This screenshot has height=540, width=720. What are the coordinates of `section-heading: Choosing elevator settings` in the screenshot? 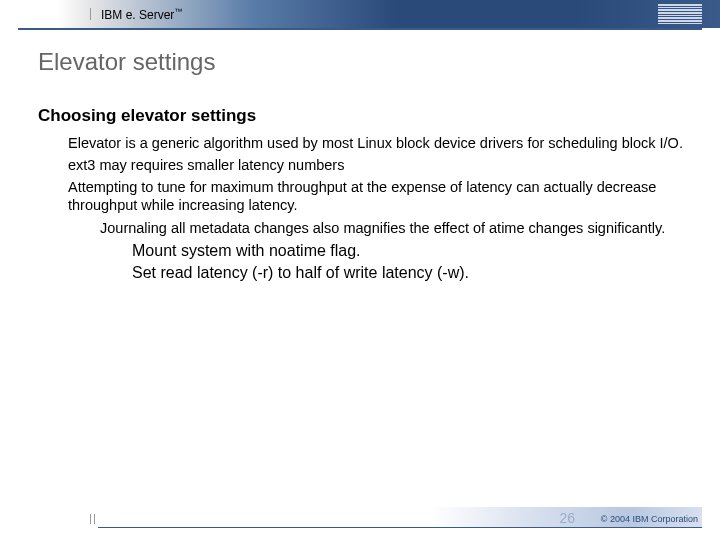 It's located at (364, 116).